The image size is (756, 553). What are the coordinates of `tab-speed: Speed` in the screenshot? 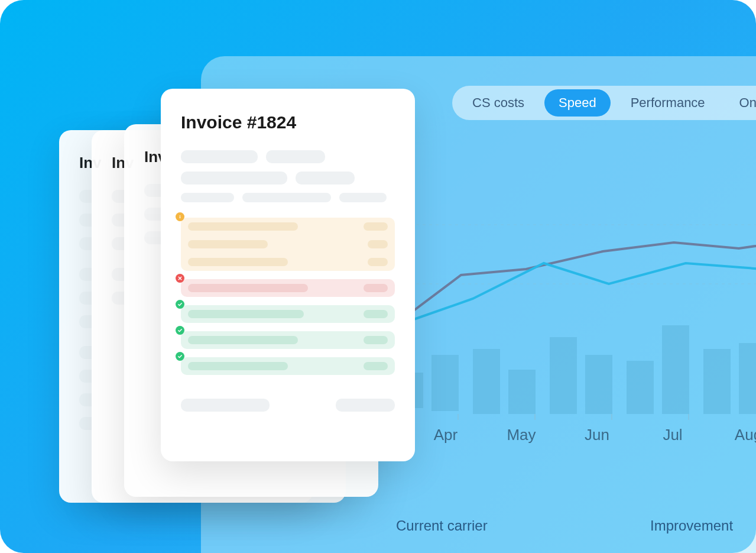 It's located at (577, 103).